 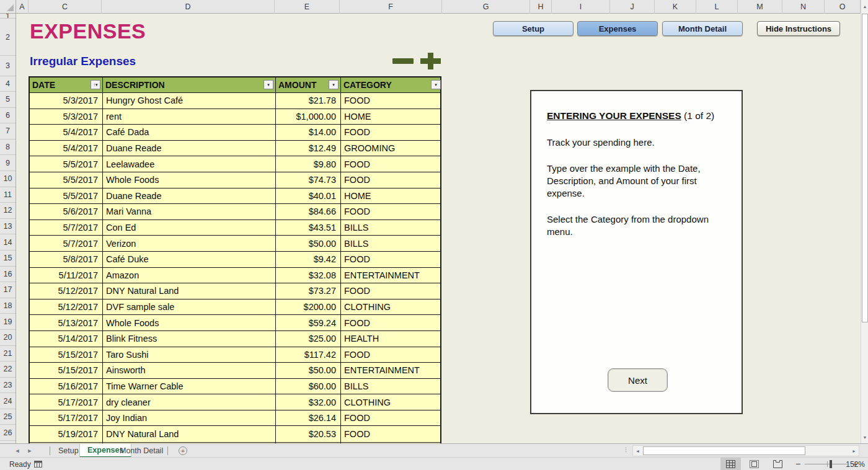 What do you see at coordinates (309, 259) in the screenshot?
I see `cell-amount: $9.42` at bounding box center [309, 259].